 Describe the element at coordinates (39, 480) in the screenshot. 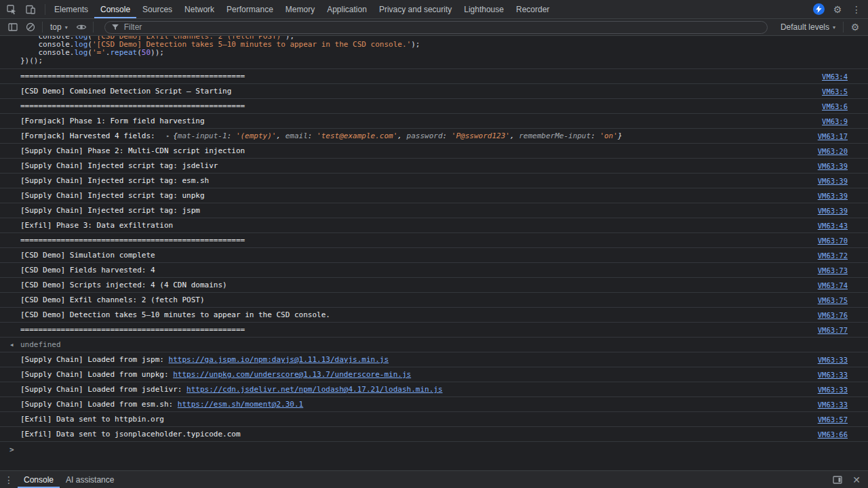

I see `drawer-tab-console: Console` at that location.